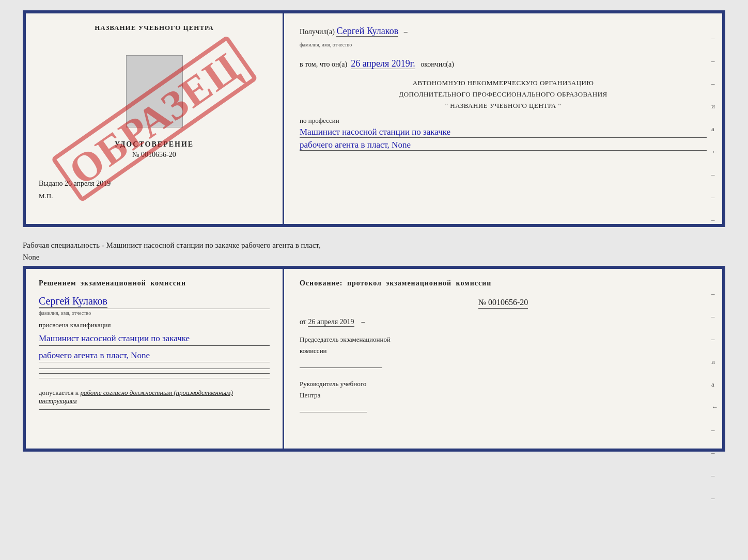 The width and height of the screenshot is (748, 560). Describe the element at coordinates (154, 339) in the screenshot. I see `qualification-line1: Машинист насосной станции по закачке` at that location.